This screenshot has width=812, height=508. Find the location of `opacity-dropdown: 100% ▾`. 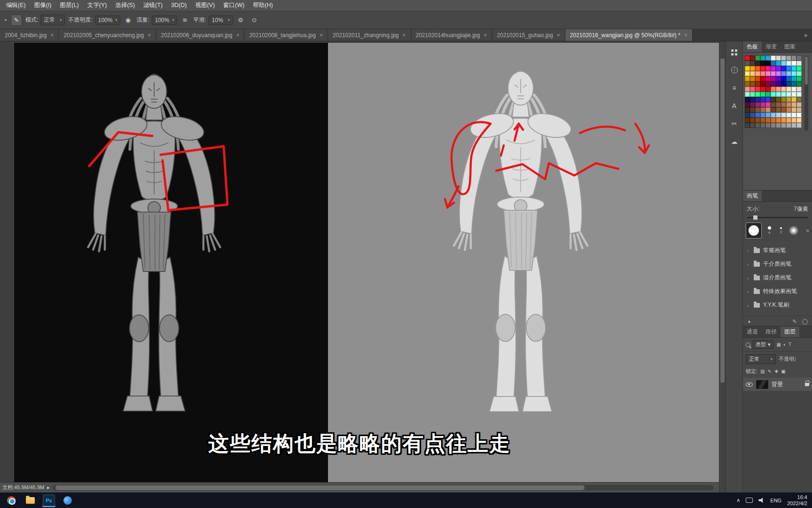

opacity-dropdown: 100% ▾ is located at coordinates (108, 20).